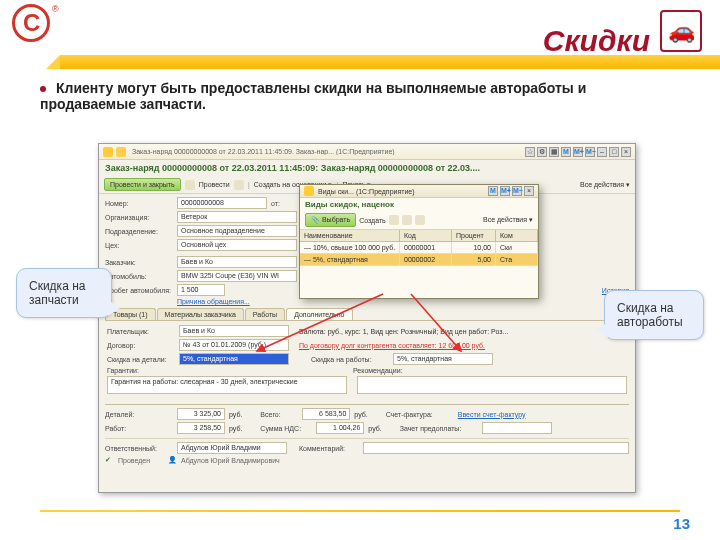 The width and height of the screenshot is (720, 540). What do you see at coordinates (419, 242) in the screenshot?
I see `discount-types-popup: Виды ски... (1С:Предприятие) M M+ M− × В…` at bounding box center [419, 242].